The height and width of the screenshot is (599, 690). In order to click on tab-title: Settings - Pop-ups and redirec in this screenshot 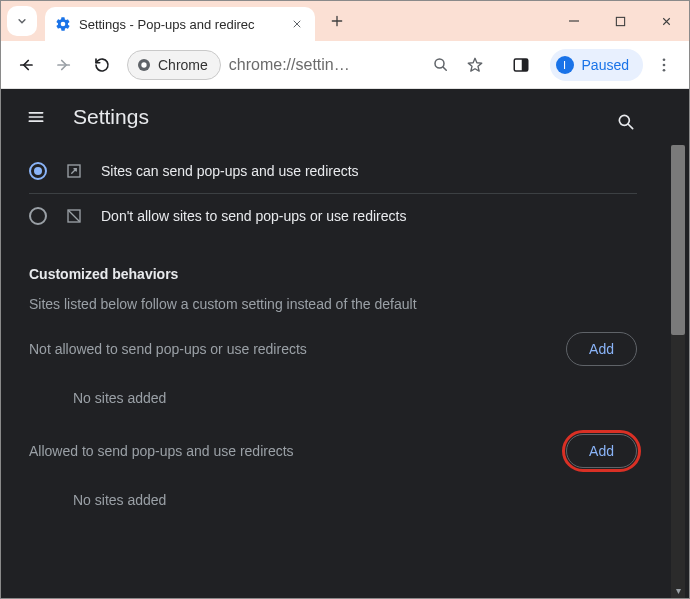, I will do `click(180, 24)`.